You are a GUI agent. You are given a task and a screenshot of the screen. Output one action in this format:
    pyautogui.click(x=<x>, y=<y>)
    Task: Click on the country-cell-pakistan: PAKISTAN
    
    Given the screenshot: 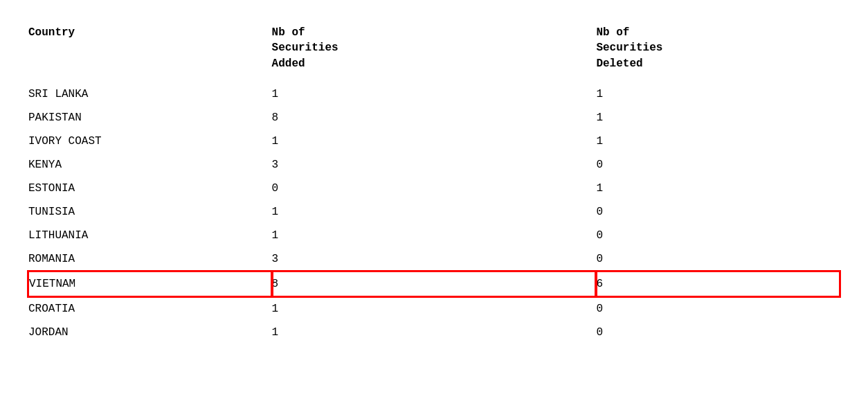 What is the action you would take?
    pyautogui.click(x=150, y=118)
    